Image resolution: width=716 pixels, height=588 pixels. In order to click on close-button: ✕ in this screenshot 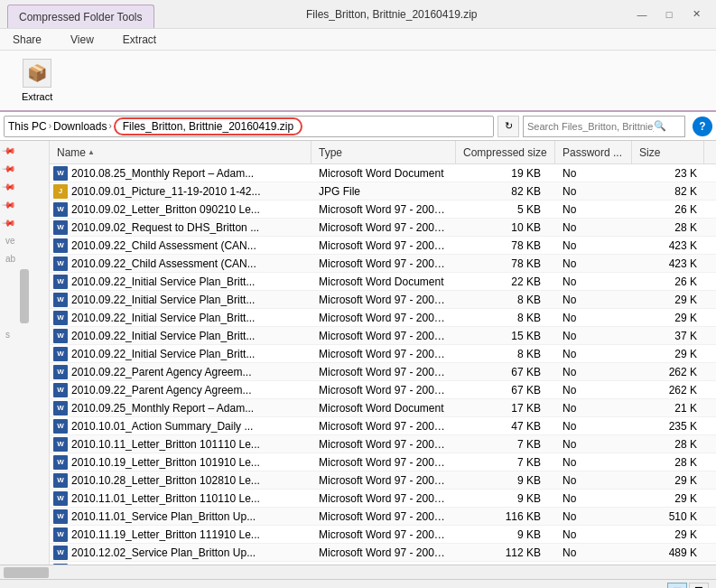, I will do `click(696, 14)`.